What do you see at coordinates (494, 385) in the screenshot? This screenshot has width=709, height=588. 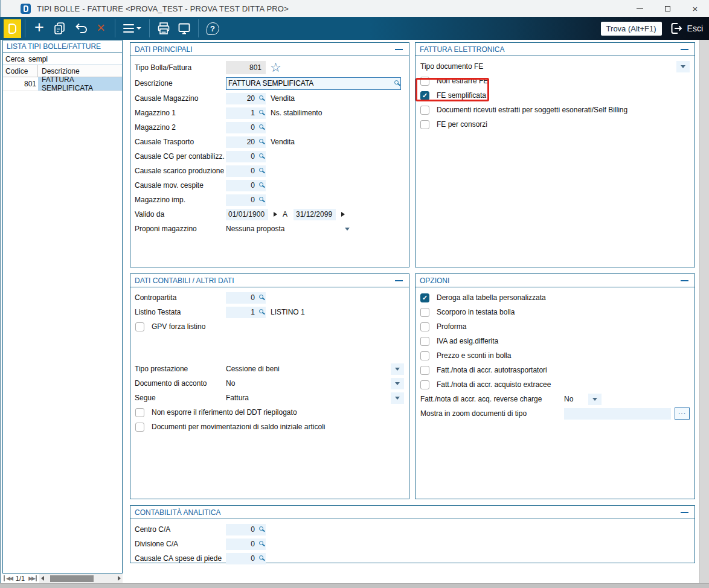 I see `checkbox-label: Fatt./nota di accr. acquisto extracee` at bounding box center [494, 385].